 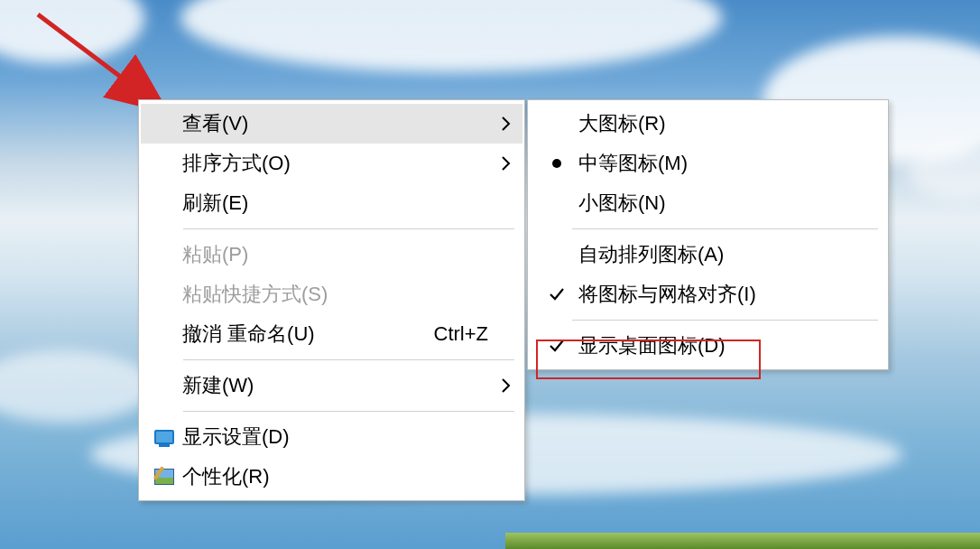 I want to click on menu-label: 个性化(R), so click(x=339, y=477).